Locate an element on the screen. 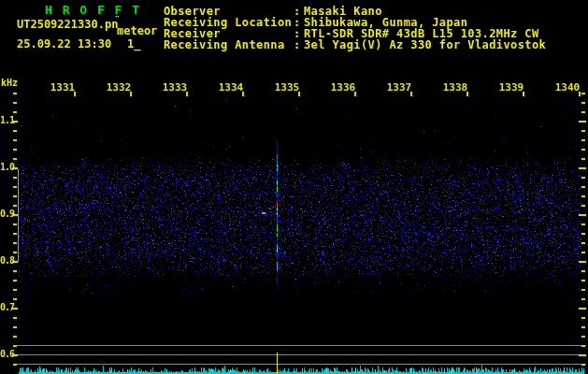 Image resolution: width=588 pixels, height=374 pixels. station-label: meteor is located at coordinates (136, 31).